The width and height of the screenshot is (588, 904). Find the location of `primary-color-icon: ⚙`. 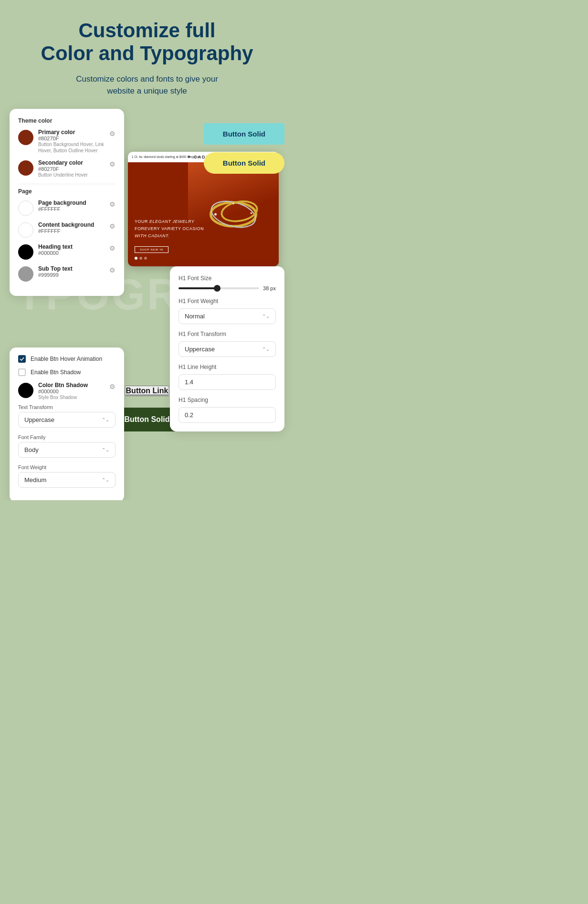

primary-color-icon: ⚙ is located at coordinates (113, 134).